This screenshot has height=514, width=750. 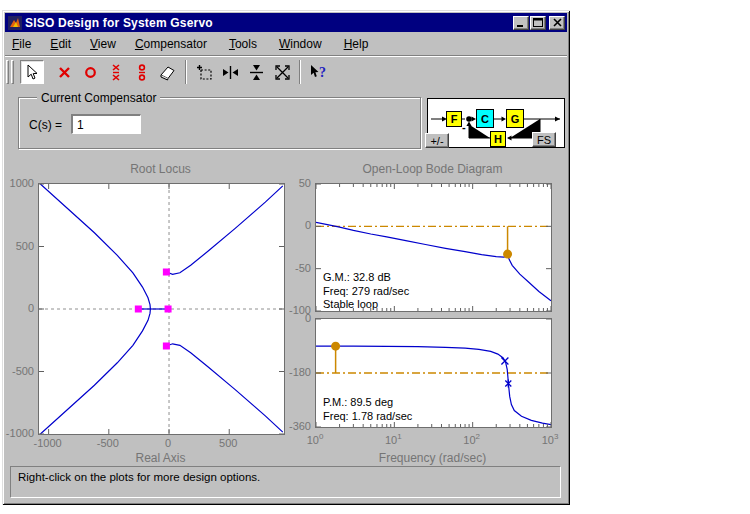 I want to click on zoom-y-icon, so click(x=256, y=72).